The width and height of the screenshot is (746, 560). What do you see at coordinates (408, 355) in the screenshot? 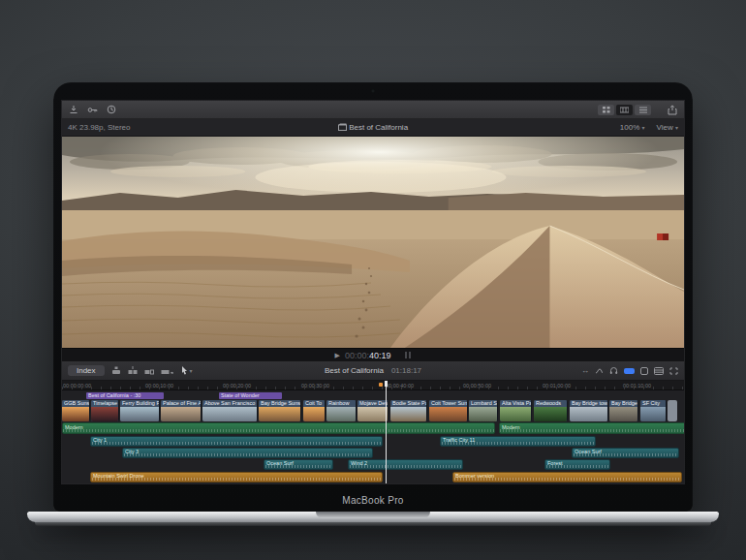
I see `audio-meters-icon` at bounding box center [408, 355].